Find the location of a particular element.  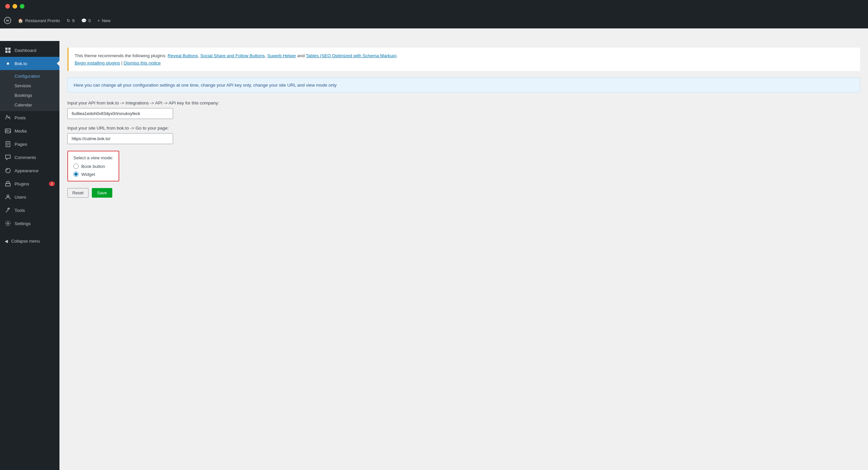

sidebar-item-appearance: Appearance is located at coordinates (30, 171).